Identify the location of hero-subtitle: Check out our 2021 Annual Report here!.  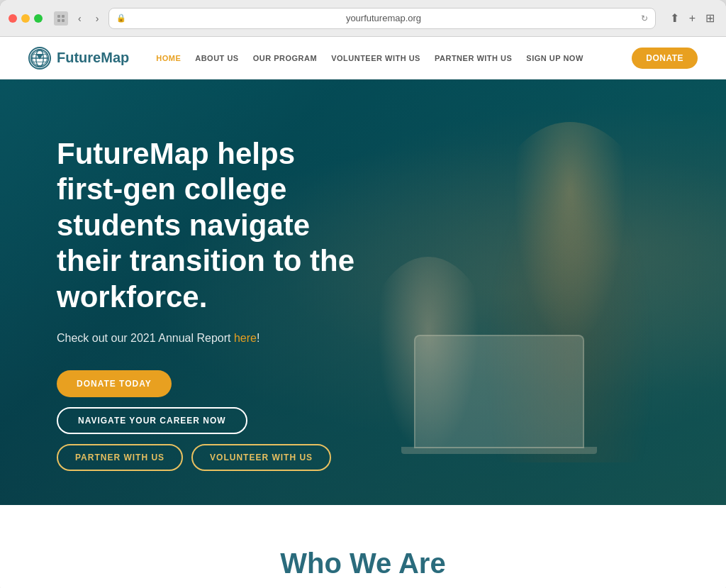
(206, 338).